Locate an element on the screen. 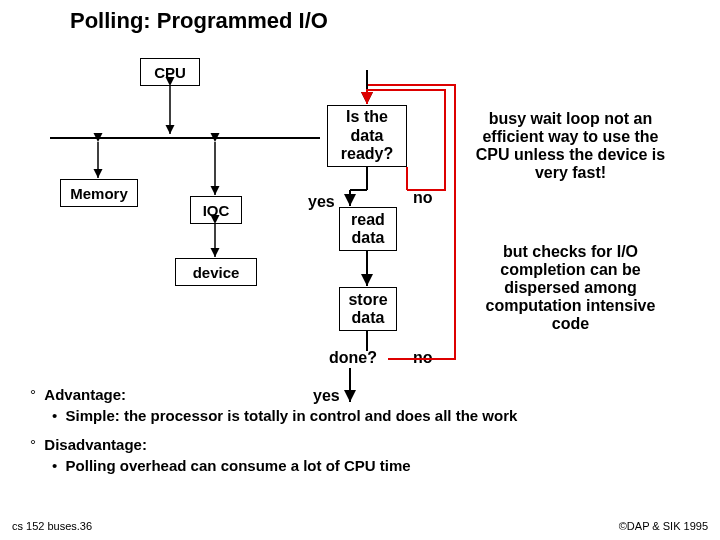 The image size is (720, 540). disadvantage-head: ° Disadvantage: is located at coordinates (360, 444).